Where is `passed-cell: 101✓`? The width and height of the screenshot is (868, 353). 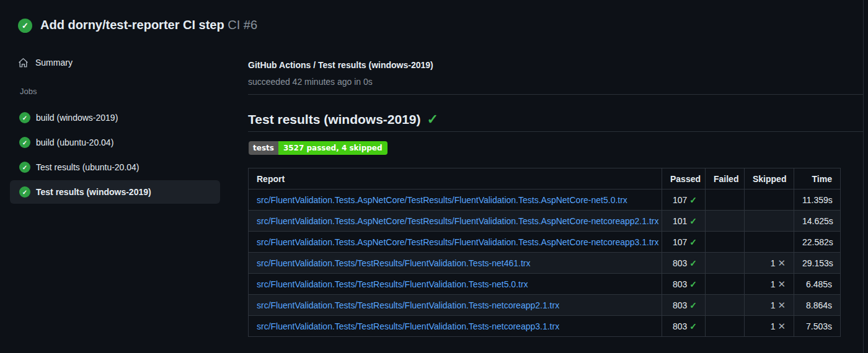
passed-cell: 101✓ is located at coordinates (684, 221).